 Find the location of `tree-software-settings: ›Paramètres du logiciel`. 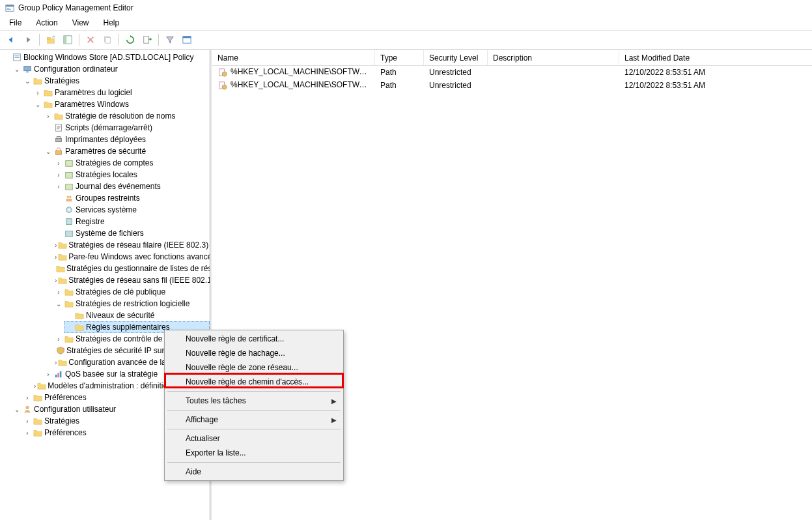

tree-software-settings: ›Paramètres du logiciel is located at coordinates (121, 93).